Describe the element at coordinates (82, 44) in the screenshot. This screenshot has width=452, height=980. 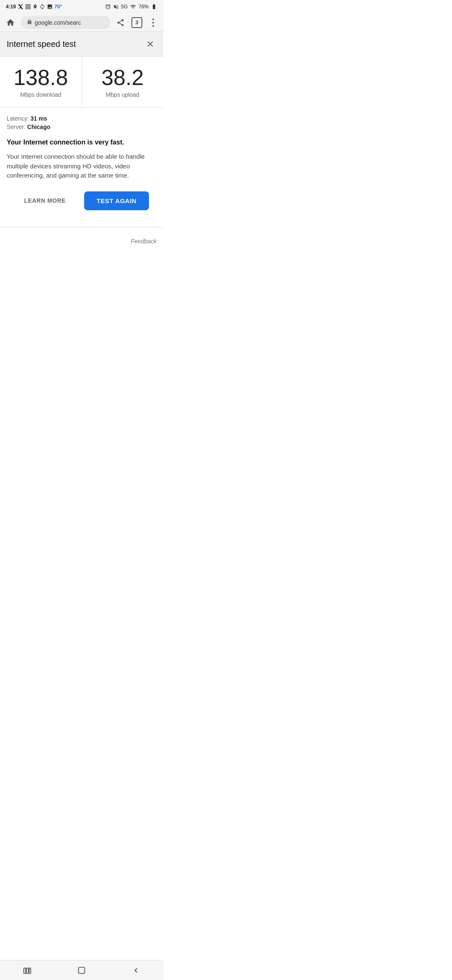
I see `widget-header: Internet speed test` at that location.